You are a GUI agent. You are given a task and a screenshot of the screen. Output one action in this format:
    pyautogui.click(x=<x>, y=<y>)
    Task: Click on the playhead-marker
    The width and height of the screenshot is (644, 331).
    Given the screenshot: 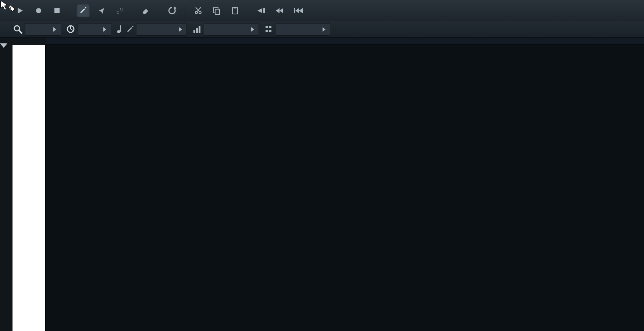 What is the action you would take?
    pyautogui.click(x=4, y=46)
    